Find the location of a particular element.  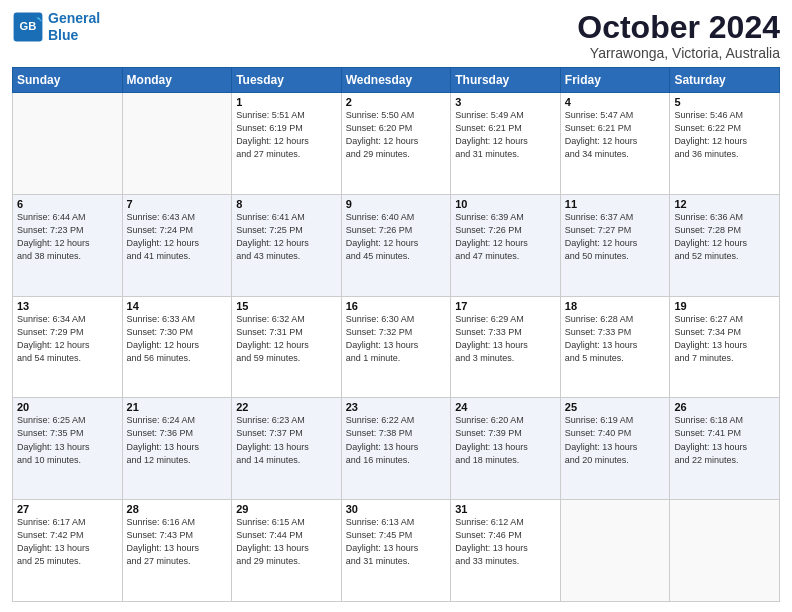

table-row: 4Sunrise: 5:47 AM Sunset: 6:21 PM Daylig… is located at coordinates (615, 144).